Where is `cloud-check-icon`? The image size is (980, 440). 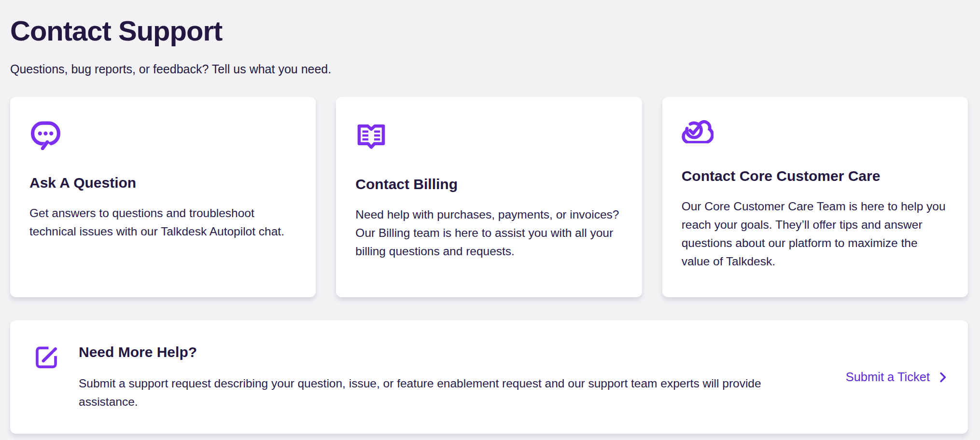
cloud-check-icon is located at coordinates (698, 132).